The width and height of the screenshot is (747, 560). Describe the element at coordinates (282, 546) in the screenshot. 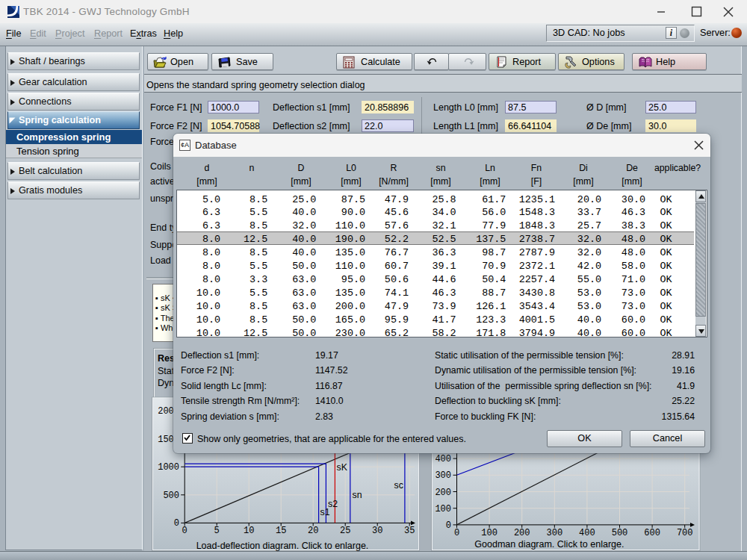

I see `svg-text:Load-deflection diagram. Click: Load-deflection diagram. Click to enlarg…` at that location.